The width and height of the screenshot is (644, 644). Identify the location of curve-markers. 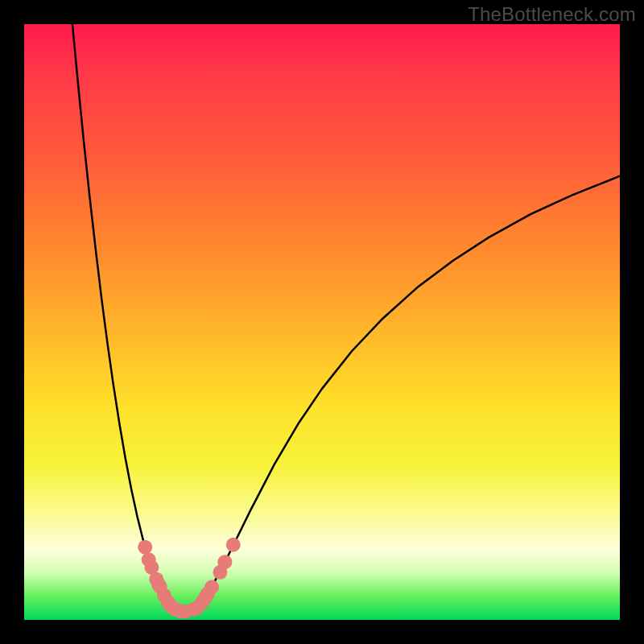
(189, 578).